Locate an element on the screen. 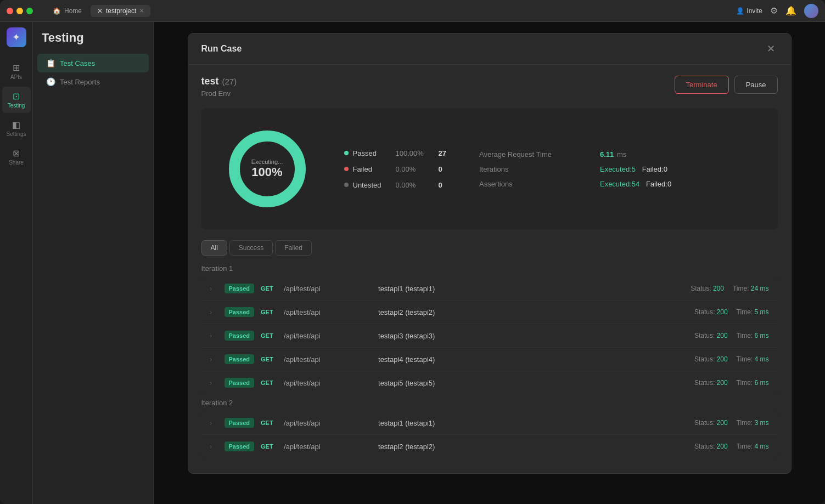 The image size is (825, 504). assertions-executed: Executed:54 is located at coordinates (620, 184).